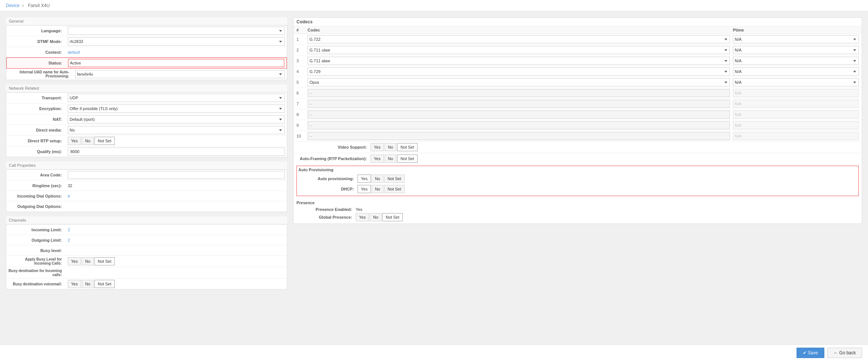  What do you see at coordinates (519, 104) in the screenshot?
I see `codec-select-7: --` at bounding box center [519, 104].